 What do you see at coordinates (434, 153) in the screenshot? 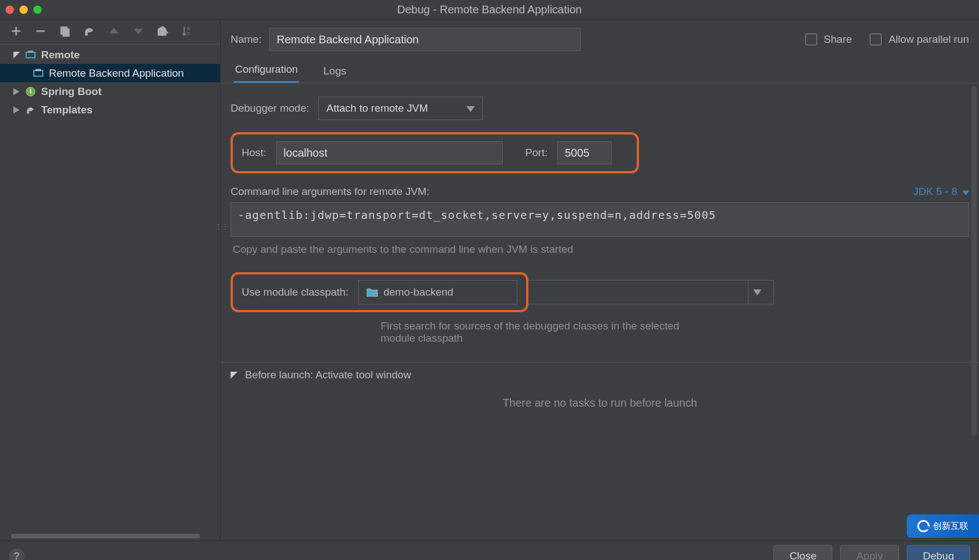
I see `host-port-highlight: Host: Port:` at bounding box center [434, 153].